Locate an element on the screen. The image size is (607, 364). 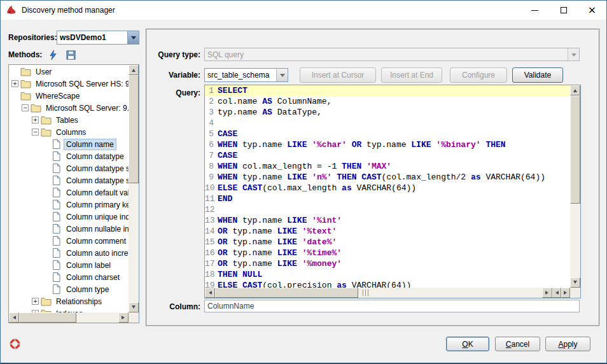
column-field: ColumnName is located at coordinates (392, 306).